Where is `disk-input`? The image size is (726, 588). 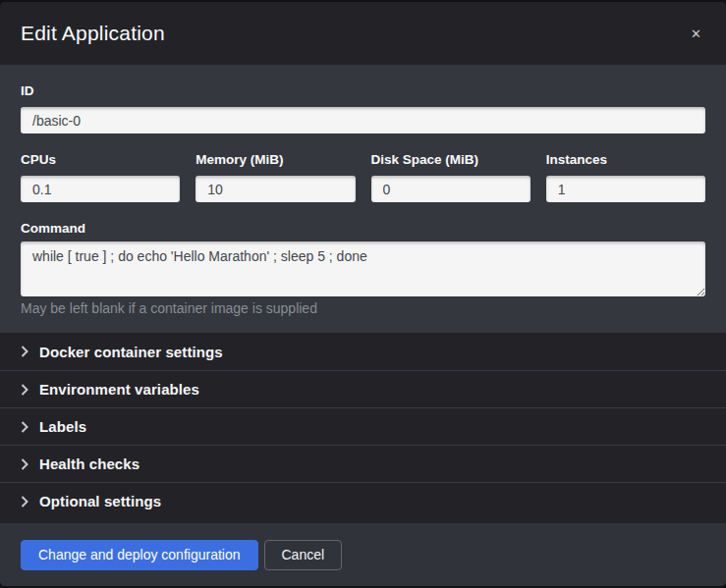
disk-input is located at coordinates (451, 188).